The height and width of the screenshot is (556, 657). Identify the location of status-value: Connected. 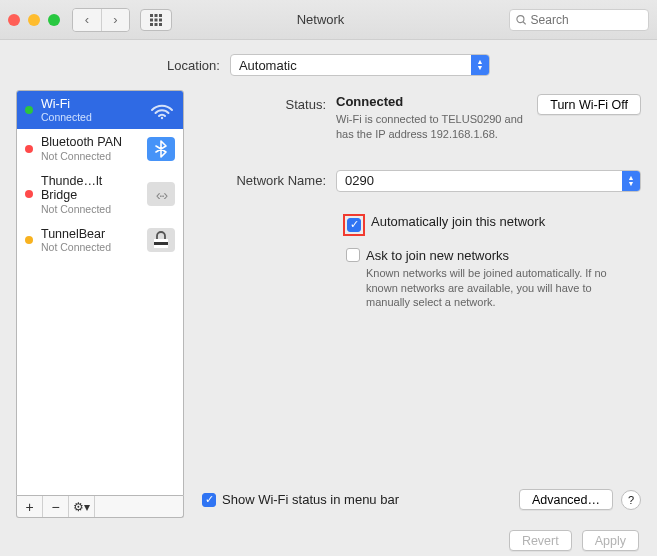
(430, 102).